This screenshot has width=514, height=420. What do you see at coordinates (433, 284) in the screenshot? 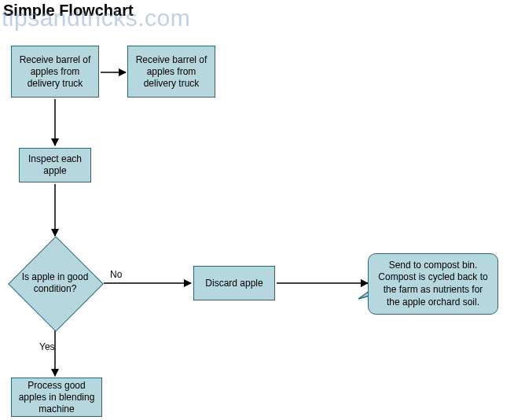
I see `node-compost-callout: Send to compost bin. Compost is cycled b…` at bounding box center [433, 284].